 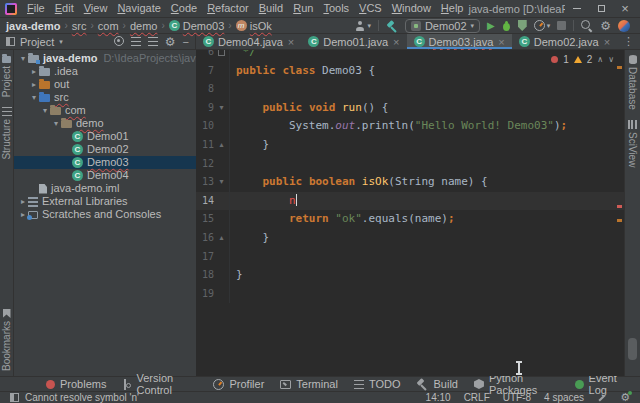 What do you see at coordinates (606, 26) in the screenshot?
I see `action-settings: ⚙` at bounding box center [606, 26].